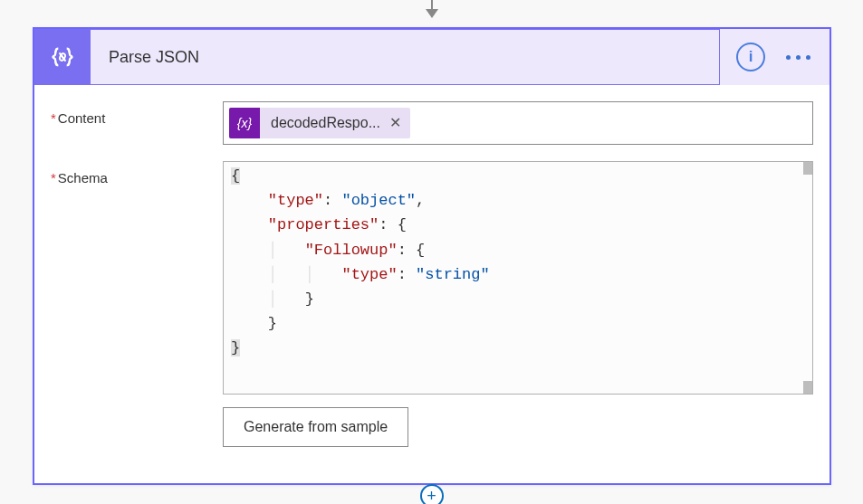  Describe the element at coordinates (320, 123) in the screenshot. I see `variable-chip: {x} decodedRespo... ✕` at that location.